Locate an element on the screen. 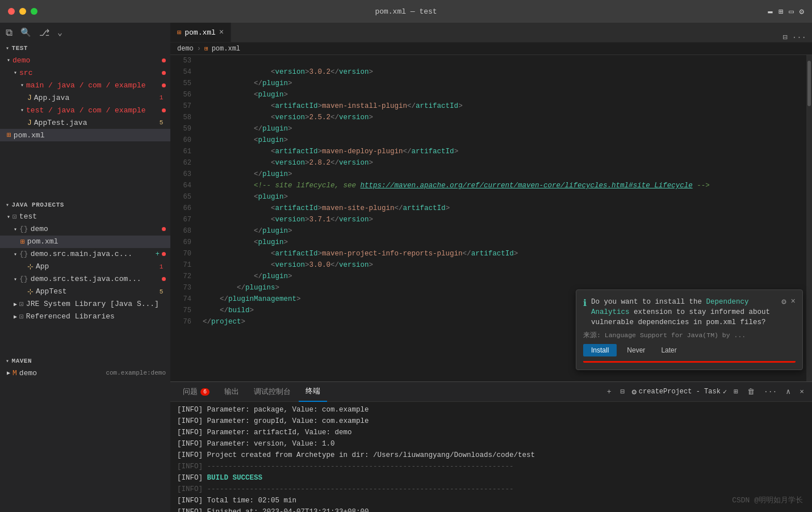 The height and width of the screenshot is (512, 812). notification-info-icon: ℹ is located at coordinates (585, 303).